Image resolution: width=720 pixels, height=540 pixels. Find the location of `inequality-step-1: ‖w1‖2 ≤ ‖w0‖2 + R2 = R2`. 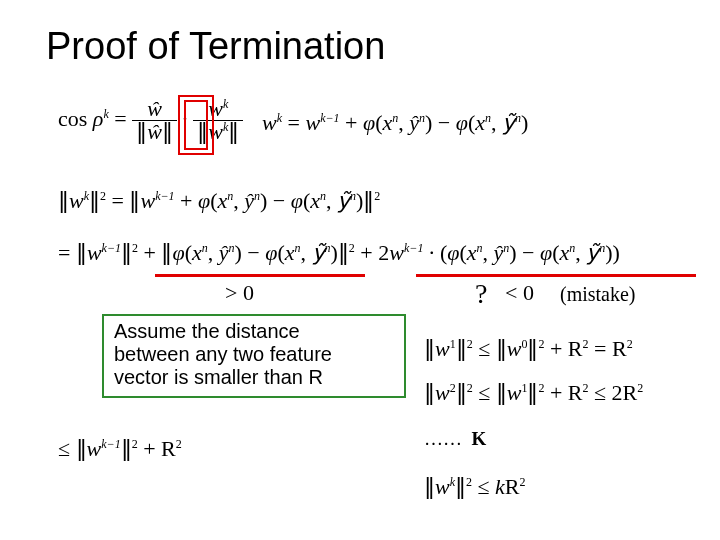

inequality-step-1: ‖w1‖2 ≤ ‖w0‖2 + R2 = R2 is located at coordinates (528, 349).